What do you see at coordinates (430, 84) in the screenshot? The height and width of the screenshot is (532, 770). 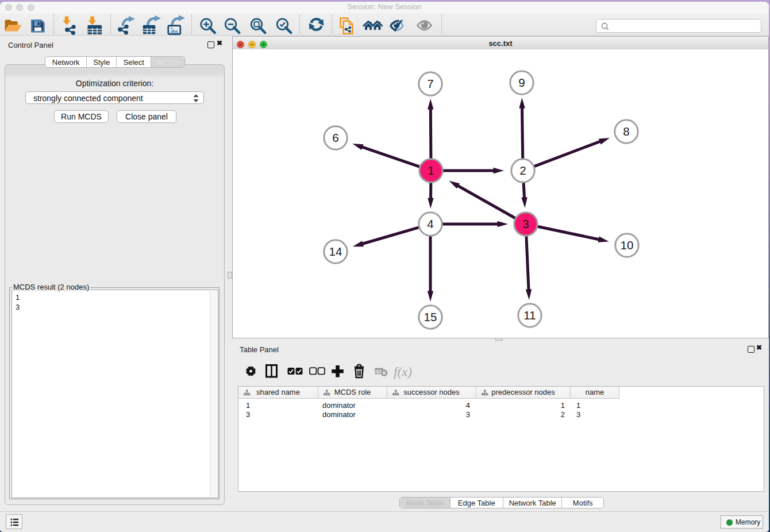 I see `svg-text: 7` at bounding box center [430, 84].